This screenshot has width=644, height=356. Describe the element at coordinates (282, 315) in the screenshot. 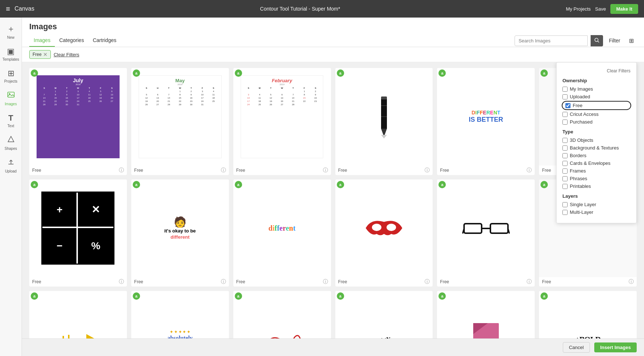

I see `image-card-swirl: a Free ⓘ` at that location.